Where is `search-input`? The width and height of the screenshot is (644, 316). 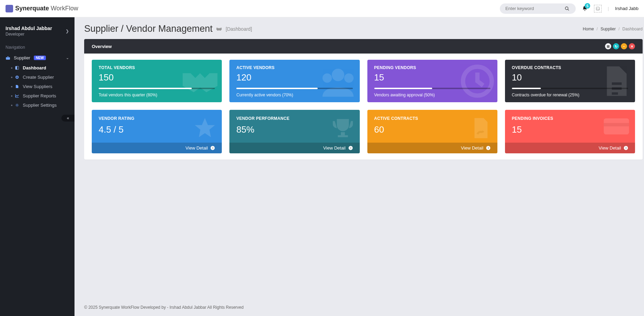
search-input is located at coordinates (538, 9).